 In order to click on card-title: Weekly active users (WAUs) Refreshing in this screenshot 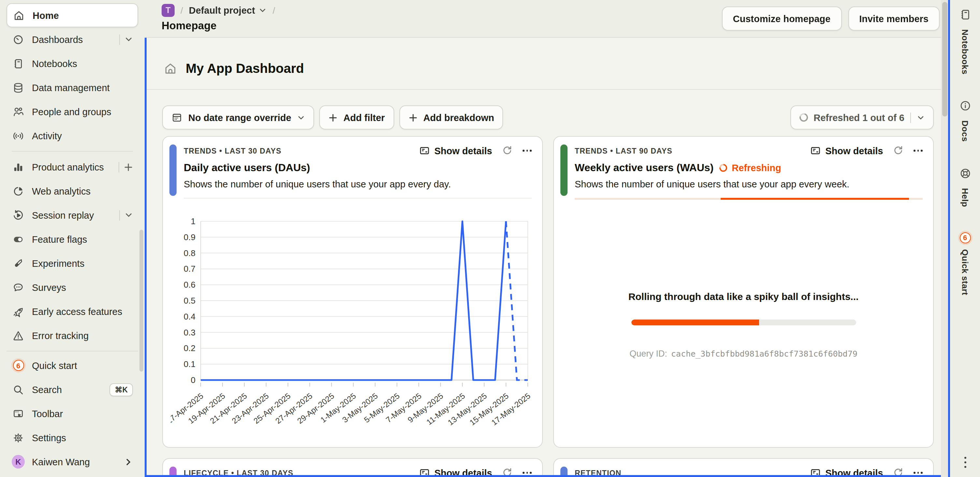, I will do `click(749, 168)`.